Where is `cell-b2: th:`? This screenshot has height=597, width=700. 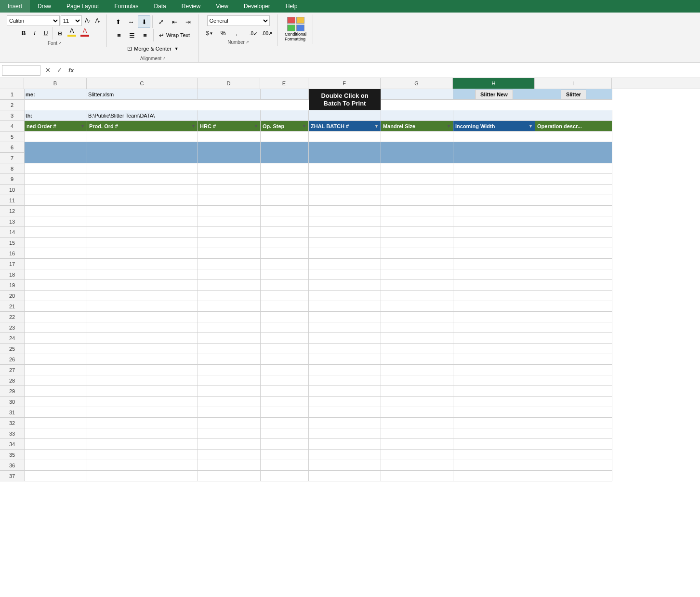 cell-b2: th: is located at coordinates (56, 116).